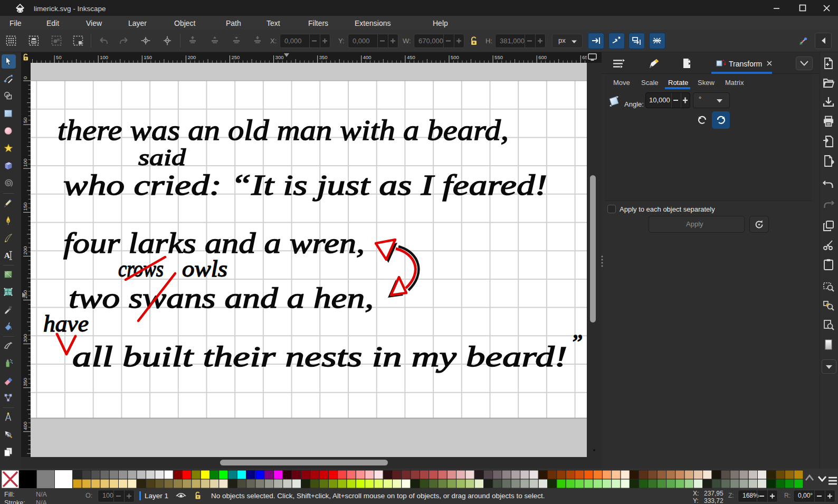 The width and height of the screenshot is (838, 504). What do you see at coordinates (66, 324) in the screenshot?
I see `svg-text: have` at bounding box center [66, 324].